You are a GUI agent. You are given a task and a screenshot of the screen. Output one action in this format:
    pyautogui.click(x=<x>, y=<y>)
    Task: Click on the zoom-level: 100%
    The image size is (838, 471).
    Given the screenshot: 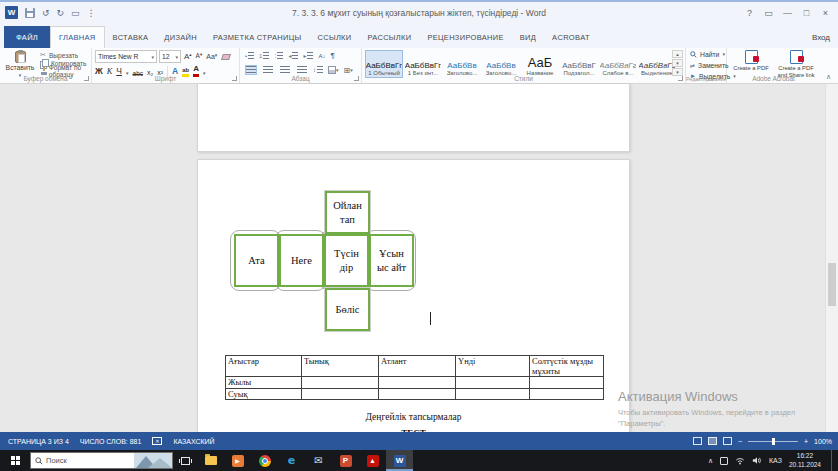 What is the action you would take?
    pyautogui.click(x=823, y=442)
    